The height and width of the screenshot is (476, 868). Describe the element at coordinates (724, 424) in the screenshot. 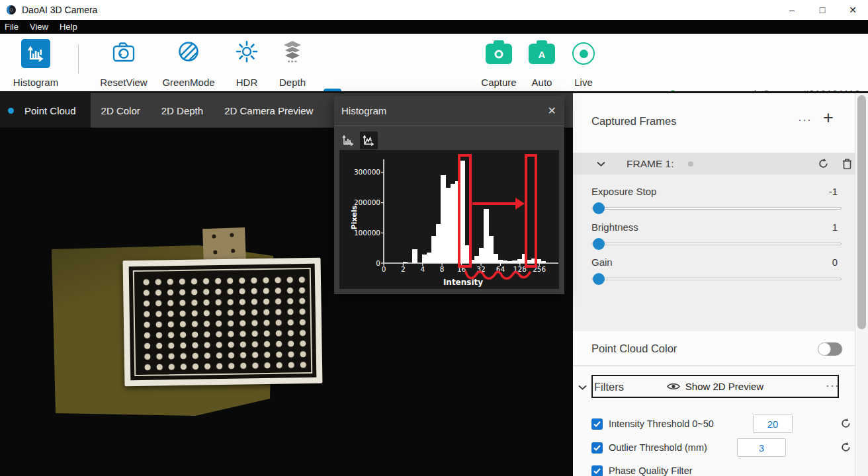

I see `intensity-threshold-row: Intensity Threshold 0~50 20` at that location.